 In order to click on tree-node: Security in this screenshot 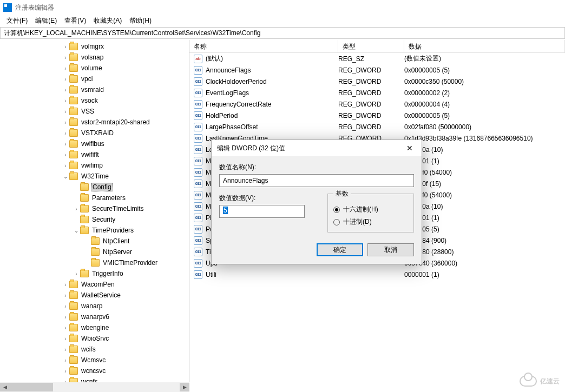, I will do `click(94, 220)`.